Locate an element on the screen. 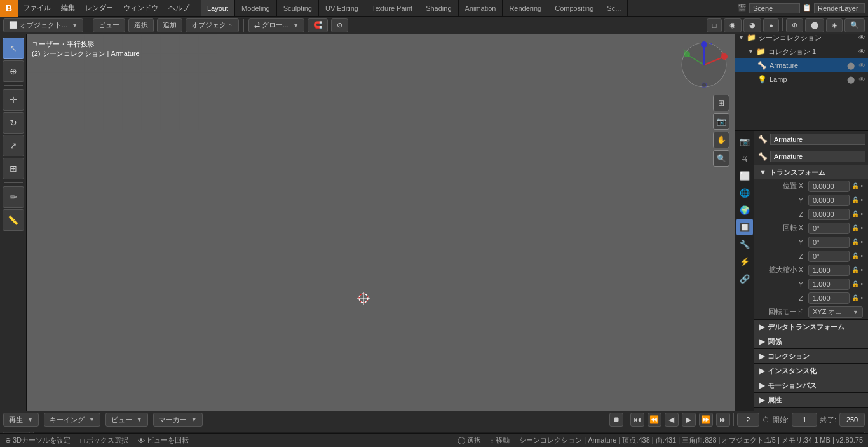  armature-select-icon: ⬤ is located at coordinates (851, 65).